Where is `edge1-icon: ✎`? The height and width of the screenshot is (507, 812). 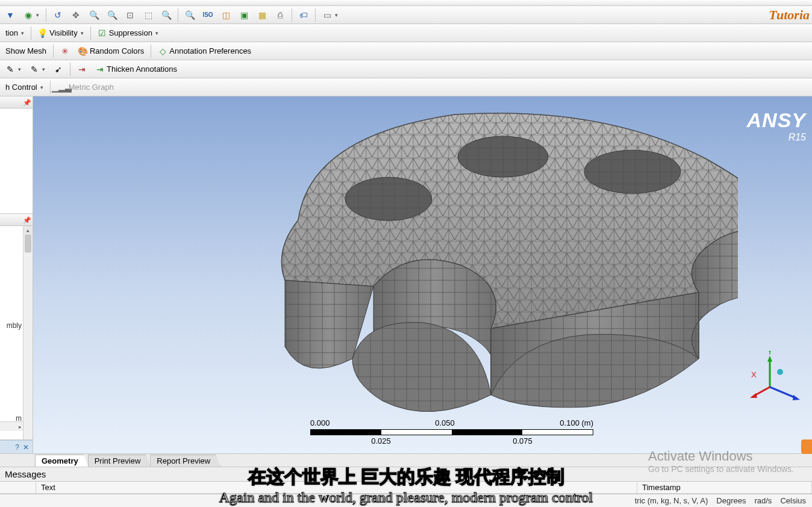
edge1-icon: ✎ is located at coordinates (10, 69).